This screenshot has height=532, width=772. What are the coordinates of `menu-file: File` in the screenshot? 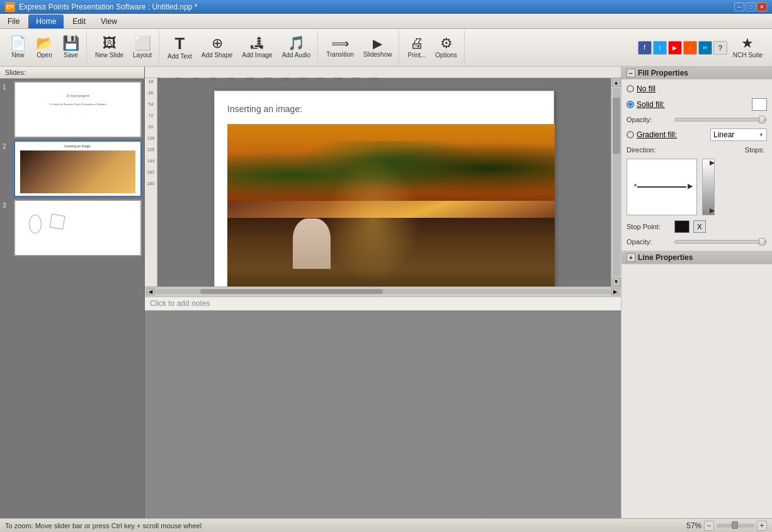 It's located at (14, 21).